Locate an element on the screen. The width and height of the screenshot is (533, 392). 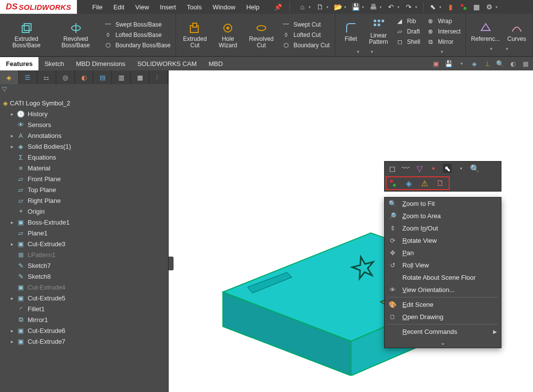
tree-item: 👁Sensors is located at coordinates (86, 125).